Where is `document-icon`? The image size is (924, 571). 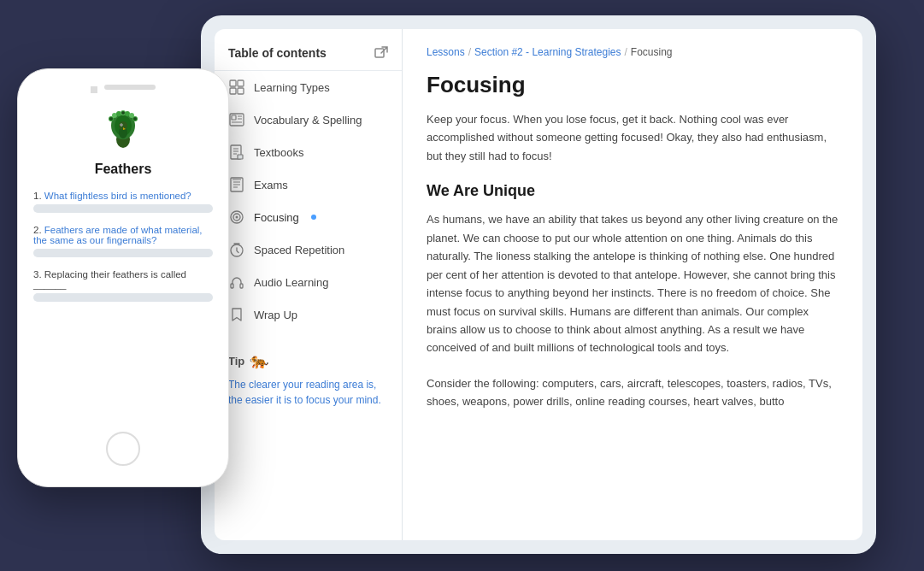
document-icon is located at coordinates (237, 152).